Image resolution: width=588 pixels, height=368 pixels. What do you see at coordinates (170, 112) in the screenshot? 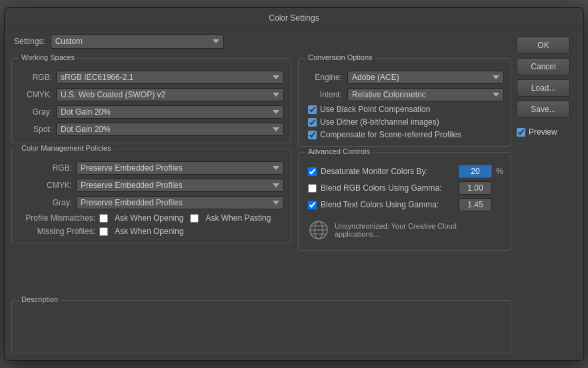
I see `gray-ws-select: Dot Gain 20%` at bounding box center [170, 112].